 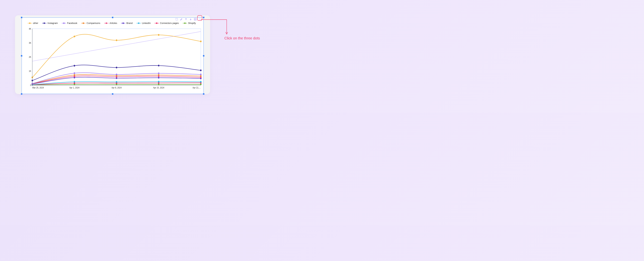 What do you see at coordinates (244, 38) in the screenshot?
I see `annotation-text: Click on the three dots` at bounding box center [244, 38].